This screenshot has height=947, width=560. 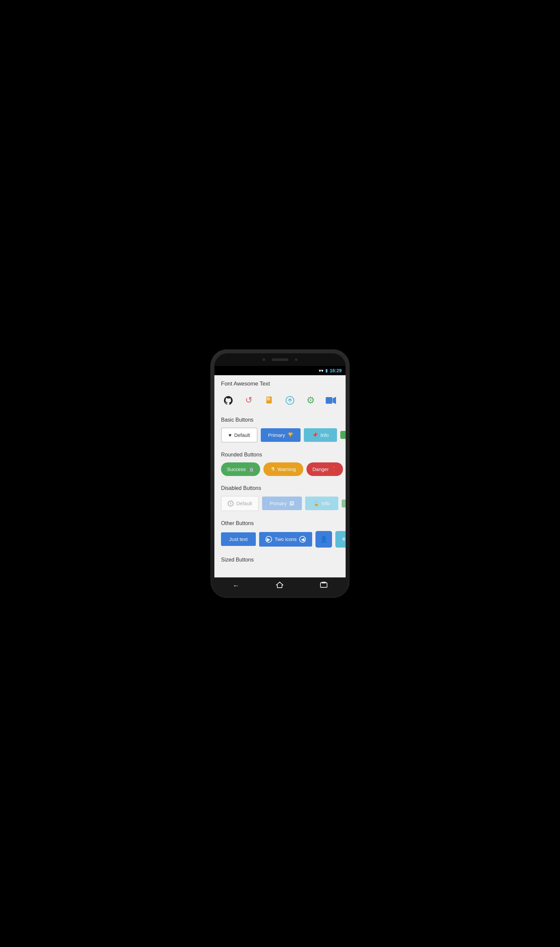 I want to click on arrow-left-icon: ◀, so click(x=303, y=539).